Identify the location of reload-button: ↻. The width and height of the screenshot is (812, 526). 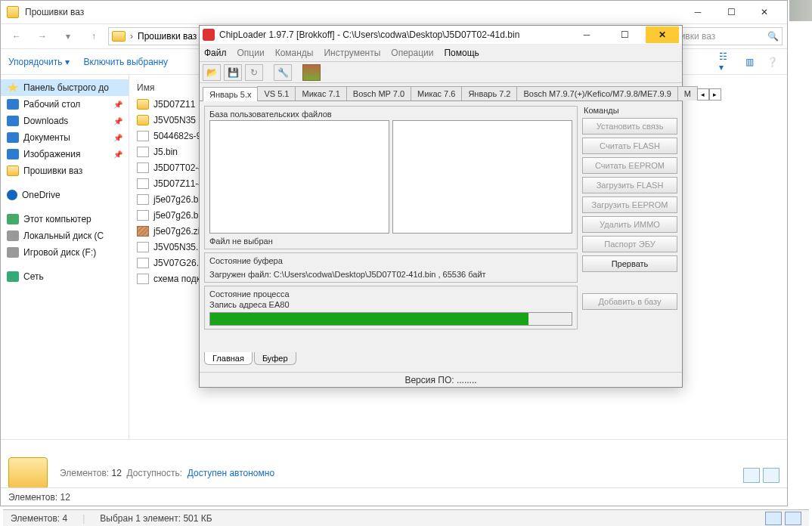
(254, 73).